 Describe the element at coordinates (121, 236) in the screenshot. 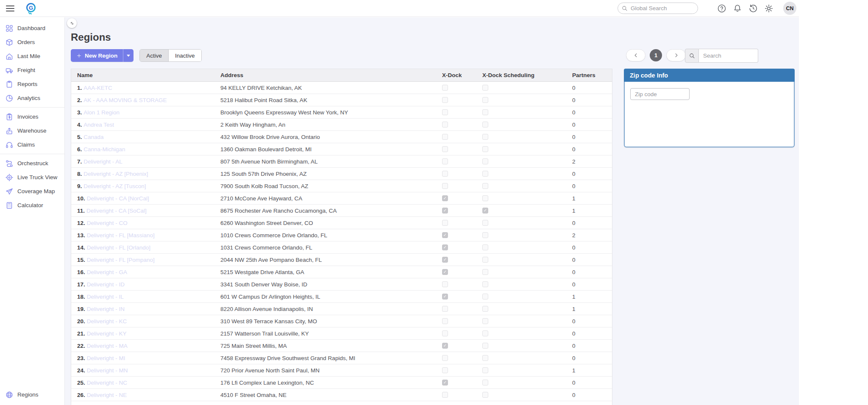

I see `region-name-link: Deliveright - FL [Massiano]` at that location.